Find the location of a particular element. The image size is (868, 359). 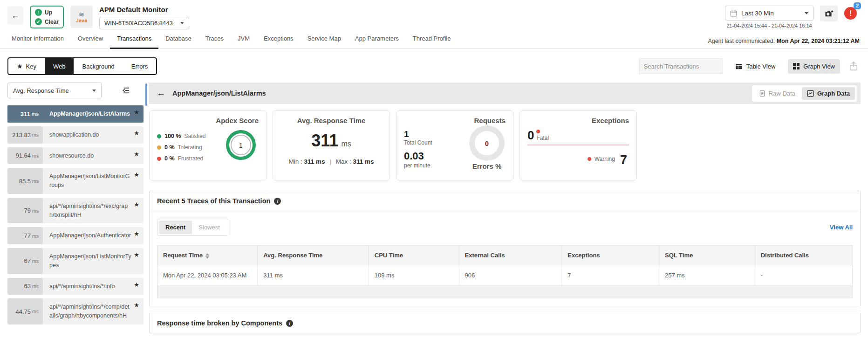

tab-overview: Overview is located at coordinates (90, 41).